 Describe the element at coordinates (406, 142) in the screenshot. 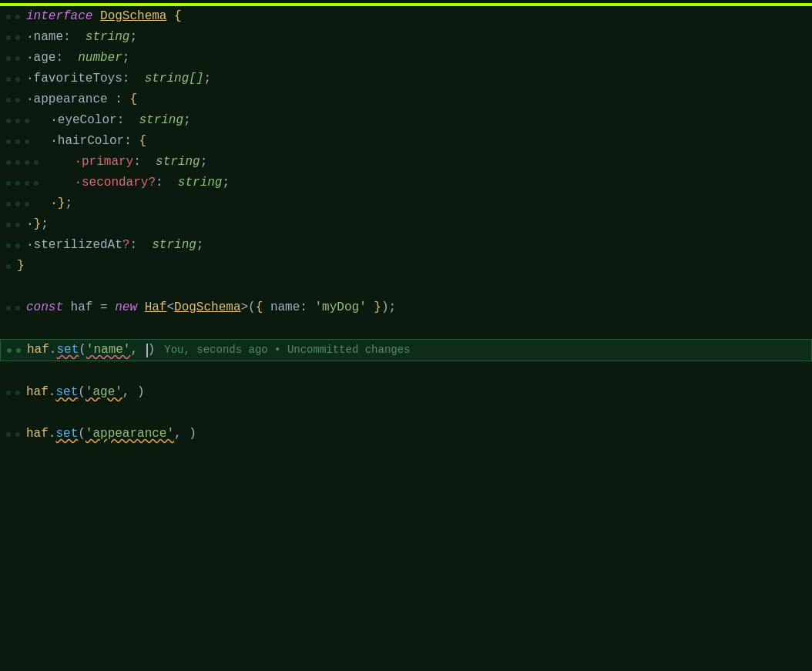

I see `code-line-7: ·hairColor: {` at that location.